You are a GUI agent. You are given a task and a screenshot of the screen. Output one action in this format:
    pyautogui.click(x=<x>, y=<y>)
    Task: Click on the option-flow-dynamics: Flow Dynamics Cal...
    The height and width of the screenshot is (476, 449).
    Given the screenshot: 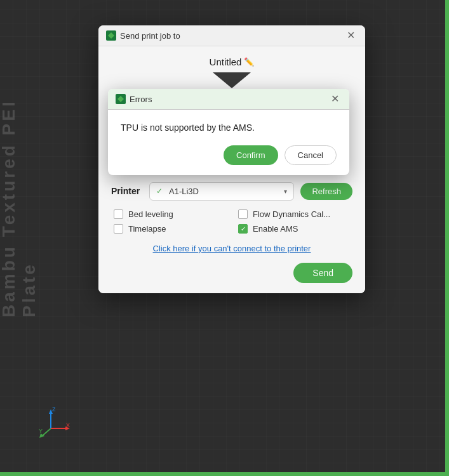 What is the action you would take?
    pyautogui.click(x=294, y=215)
    